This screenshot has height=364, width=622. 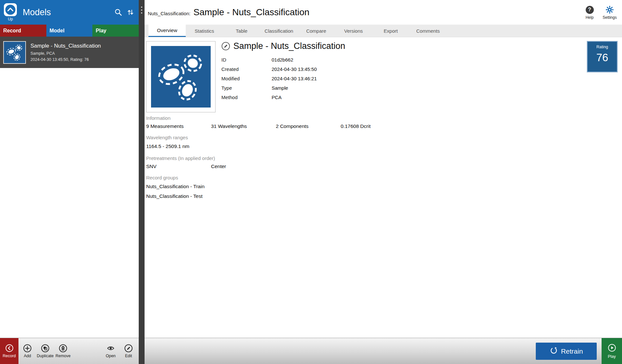 I want to click on gear-icon, so click(x=610, y=10).